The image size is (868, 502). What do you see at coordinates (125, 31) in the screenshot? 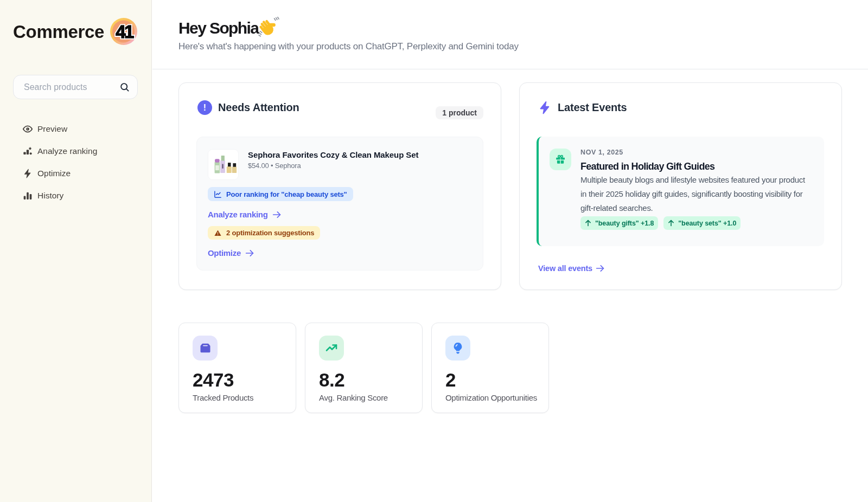
I see `svg-text: 41` at bounding box center [125, 31].